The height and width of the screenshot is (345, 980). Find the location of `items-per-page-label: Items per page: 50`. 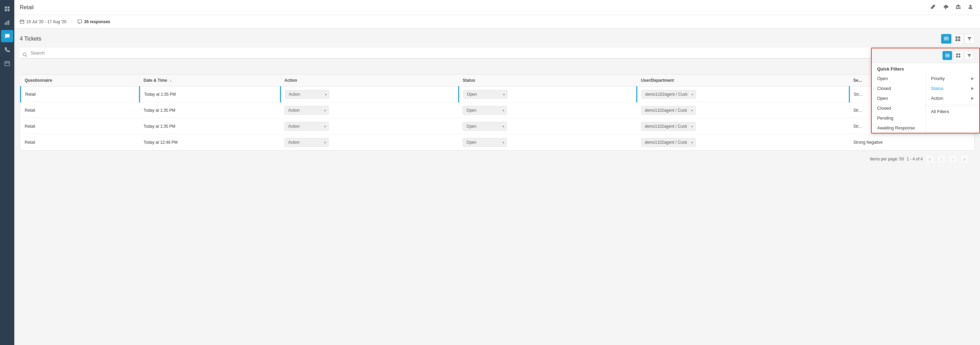

items-per-page-label: Items per page: 50 is located at coordinates (887, 159).